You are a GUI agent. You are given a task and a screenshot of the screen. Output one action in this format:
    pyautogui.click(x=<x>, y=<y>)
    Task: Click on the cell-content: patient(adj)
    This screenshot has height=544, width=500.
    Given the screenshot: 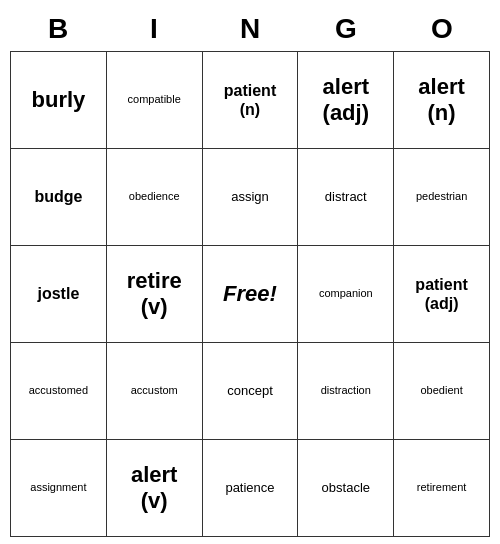 What is the action you would take?
    pyautogui.click(x=441, y=294)
    